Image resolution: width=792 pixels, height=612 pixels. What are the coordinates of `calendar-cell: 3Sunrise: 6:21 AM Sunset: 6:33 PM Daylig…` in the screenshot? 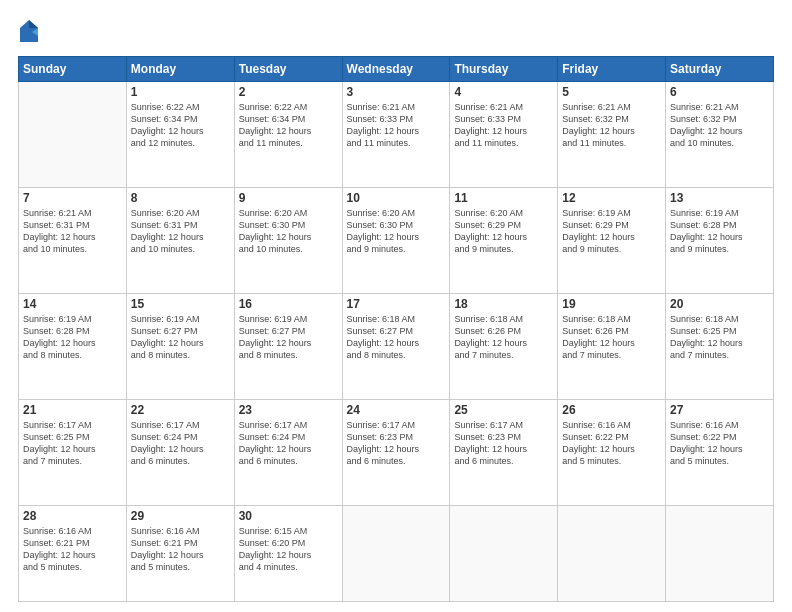 It's located at (396, 135).